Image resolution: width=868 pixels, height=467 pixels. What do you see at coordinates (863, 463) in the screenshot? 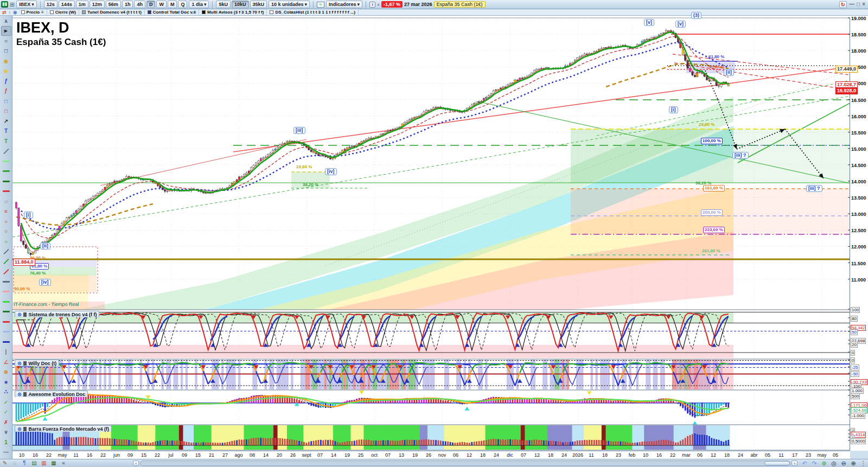
I see `axis-scale-icon: ⋮` at bounding box center [863, 463].